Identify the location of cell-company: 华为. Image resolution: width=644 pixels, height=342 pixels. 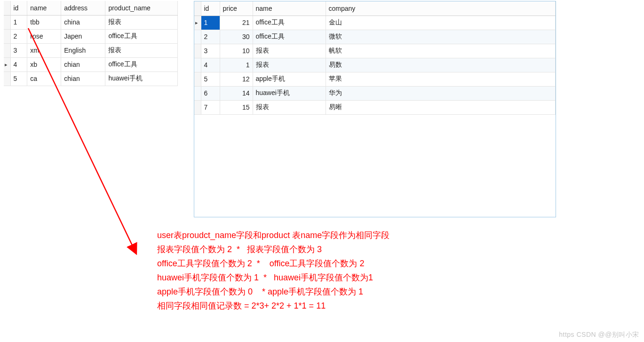
(440, 93).